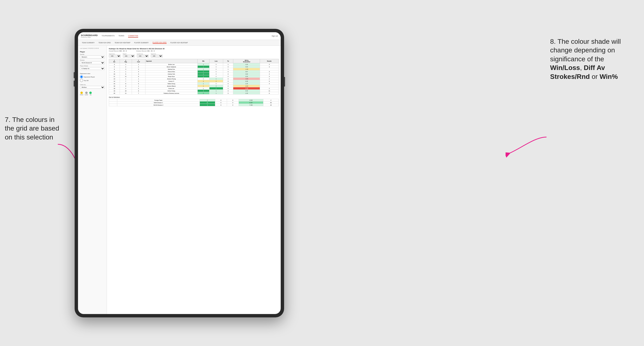  Describe the element at coordinates (270, 81) in the screenshot. I see `cell-rounds: 9` at that location.